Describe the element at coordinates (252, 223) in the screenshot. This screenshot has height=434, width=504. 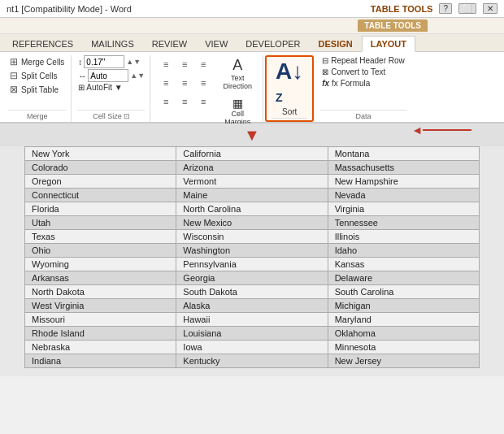
I see `table-cell: New Mexico` at that location.